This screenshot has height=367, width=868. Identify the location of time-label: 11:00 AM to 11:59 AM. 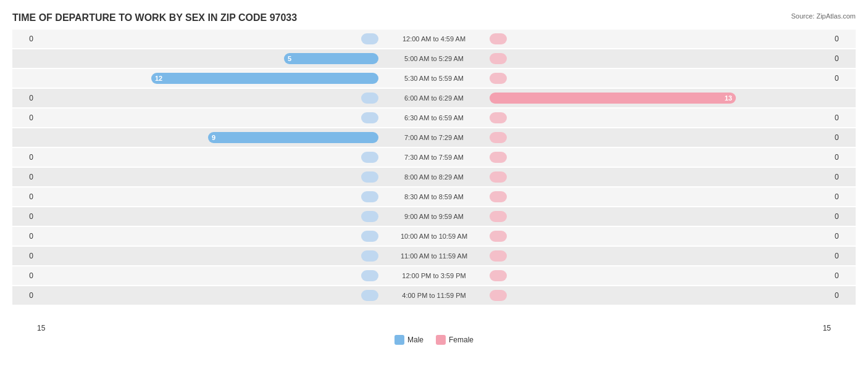
(434, 256).